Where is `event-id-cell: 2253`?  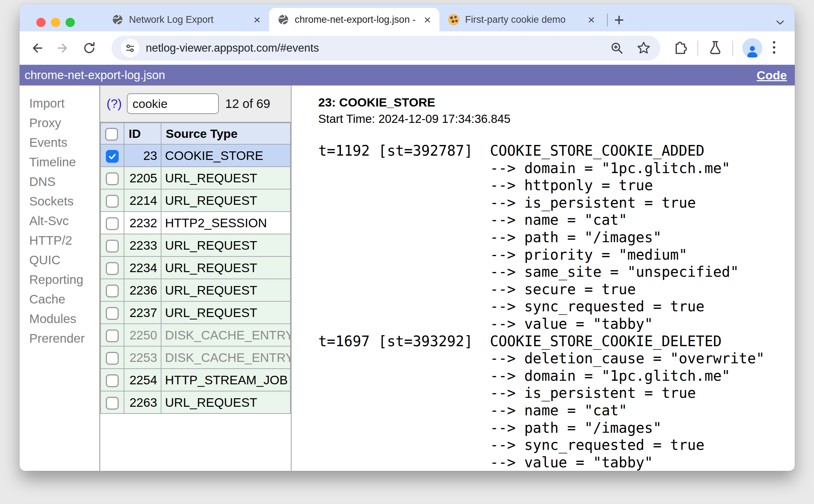
event-id-cell: 2253 is located at coordinates (143, 358).